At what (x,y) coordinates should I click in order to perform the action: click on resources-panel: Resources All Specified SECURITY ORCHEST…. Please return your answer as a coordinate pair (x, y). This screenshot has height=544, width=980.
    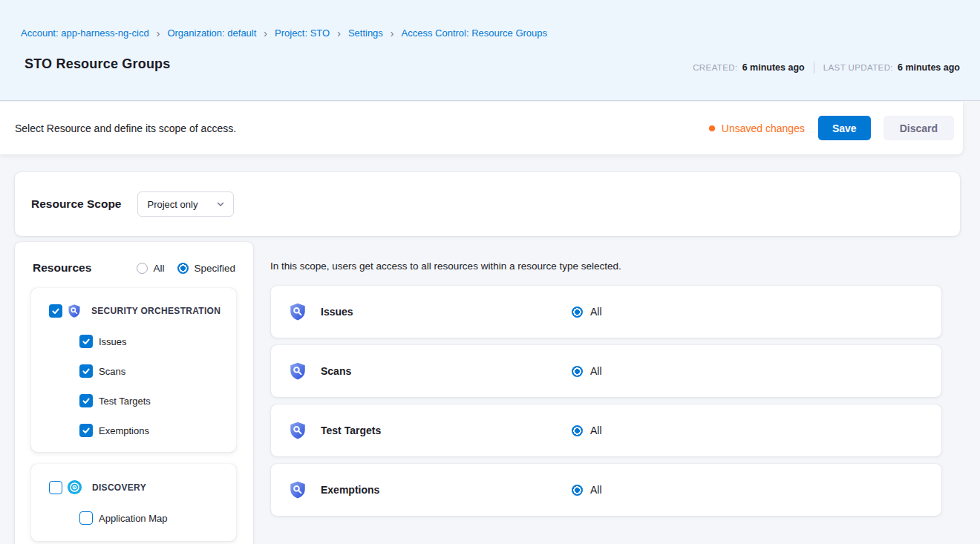
    Looking at the image, I should click on (134, 393).